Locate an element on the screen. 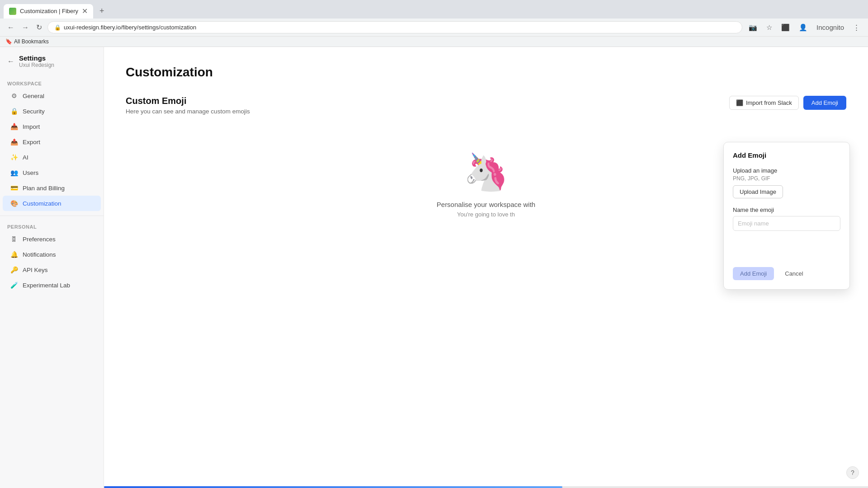  sidebar-label-api-keys: API Keys is located at coordinates (35, 270).